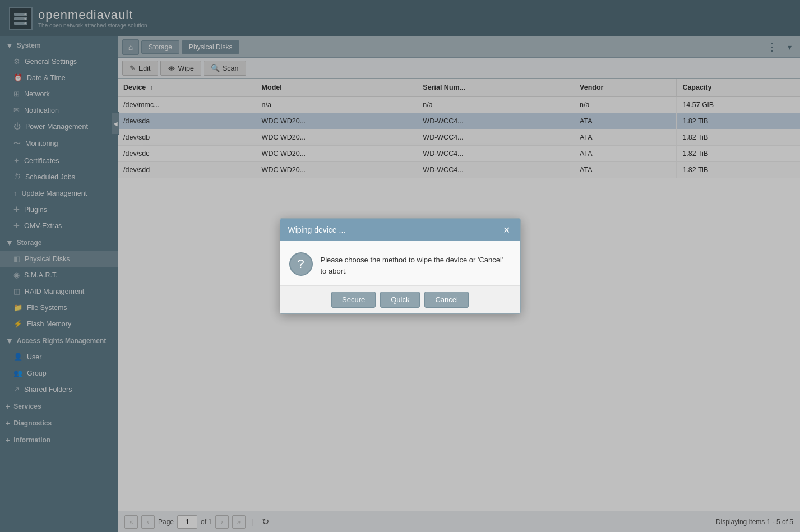 This screenshot has height=532, width=800. Describe the element at coordinates (400, 263) in the screenshot. I see `modal-body: ? Please choose the method to wipe the d…` at that location.